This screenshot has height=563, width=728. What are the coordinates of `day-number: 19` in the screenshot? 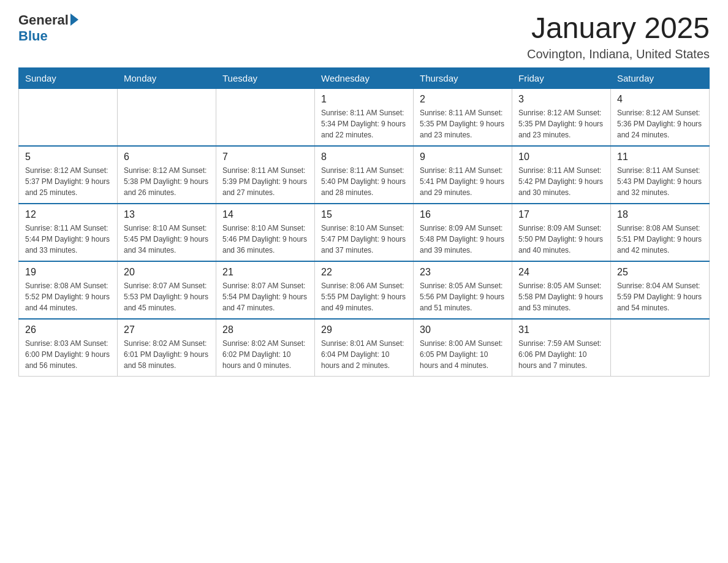 It's located at (68, 272).